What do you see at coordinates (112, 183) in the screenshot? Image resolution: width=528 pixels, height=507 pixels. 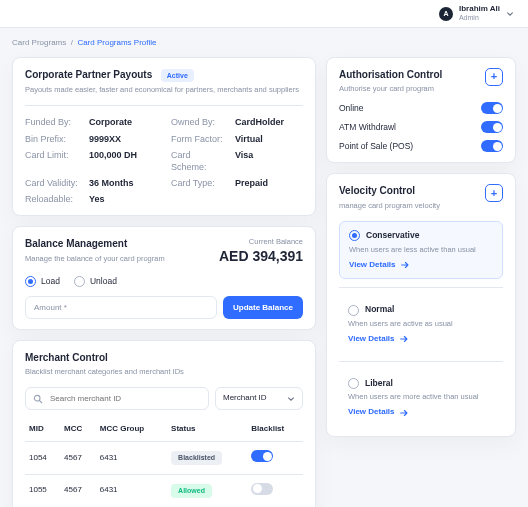 I see `value-card-validity: 36 Months` at bounding box center [112, 183].